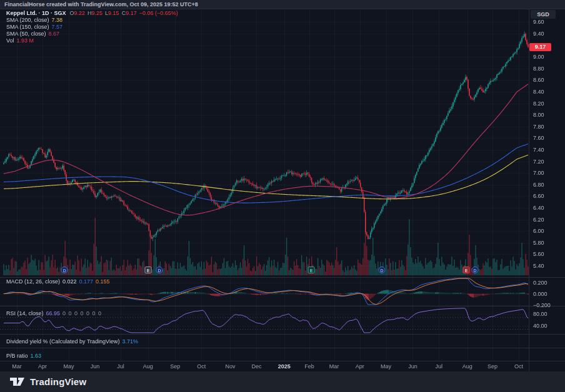  What do you see at coordinates (539, 266) in the screenshot?
I see `price-axis-label: 5.40` at bounding box center [539, 266].